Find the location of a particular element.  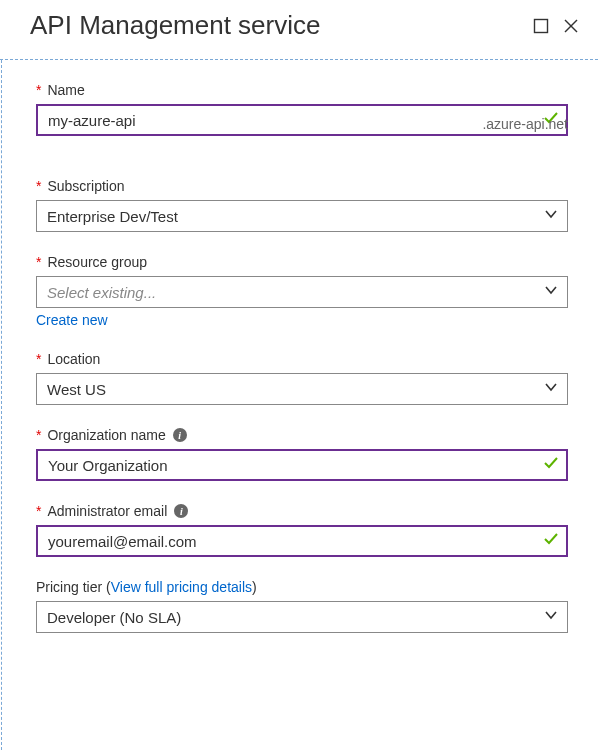

org-name-label: * Organization name i is located at coordinates (302, 435).